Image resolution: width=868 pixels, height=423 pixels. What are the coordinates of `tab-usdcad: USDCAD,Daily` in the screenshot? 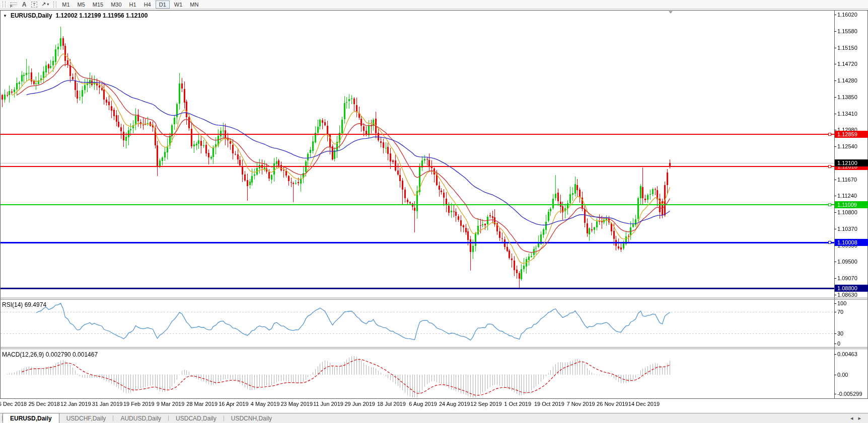 It's located at (196, 418).